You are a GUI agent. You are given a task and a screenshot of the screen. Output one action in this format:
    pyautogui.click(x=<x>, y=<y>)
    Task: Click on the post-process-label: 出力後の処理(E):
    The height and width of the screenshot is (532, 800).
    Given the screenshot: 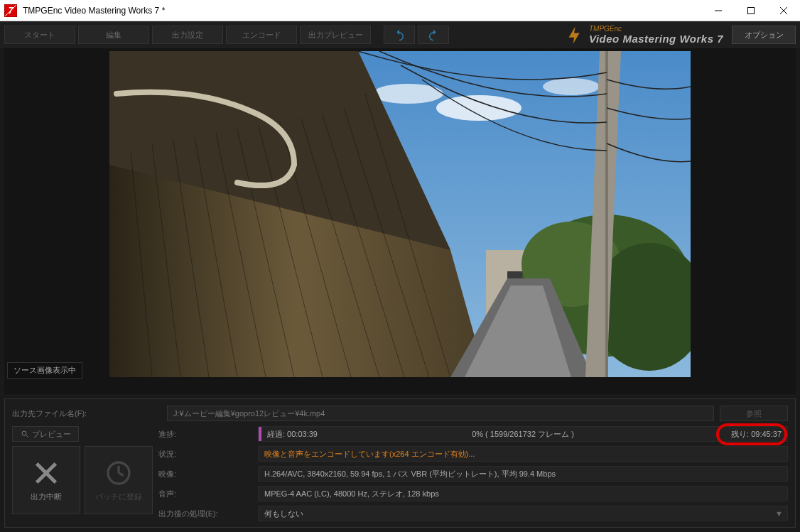 What is the action you would take?
    pyautogui.click(x=205, y=514)
    